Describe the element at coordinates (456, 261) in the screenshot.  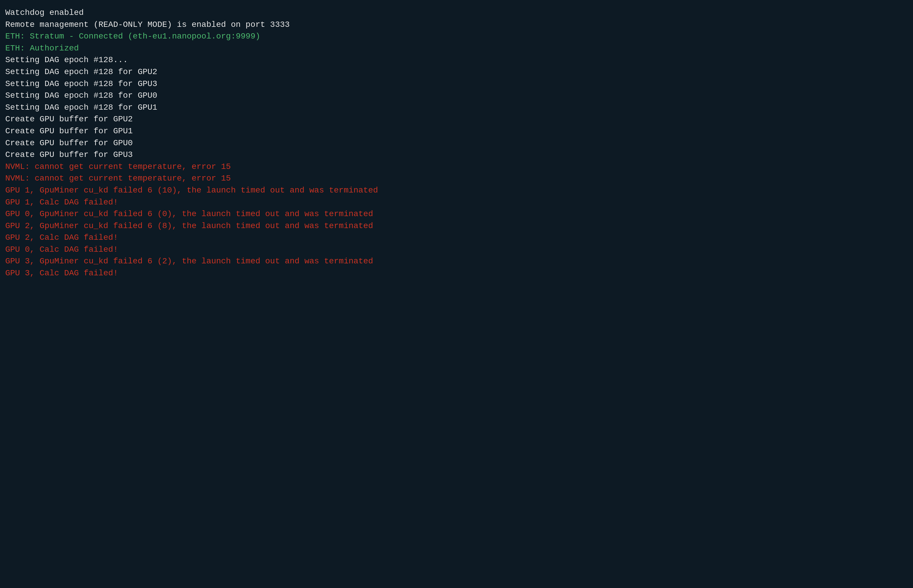
I see `terminal-line-23: GPU 3, GpuMiner cu_kd failed 6 (2), the …` at that location.